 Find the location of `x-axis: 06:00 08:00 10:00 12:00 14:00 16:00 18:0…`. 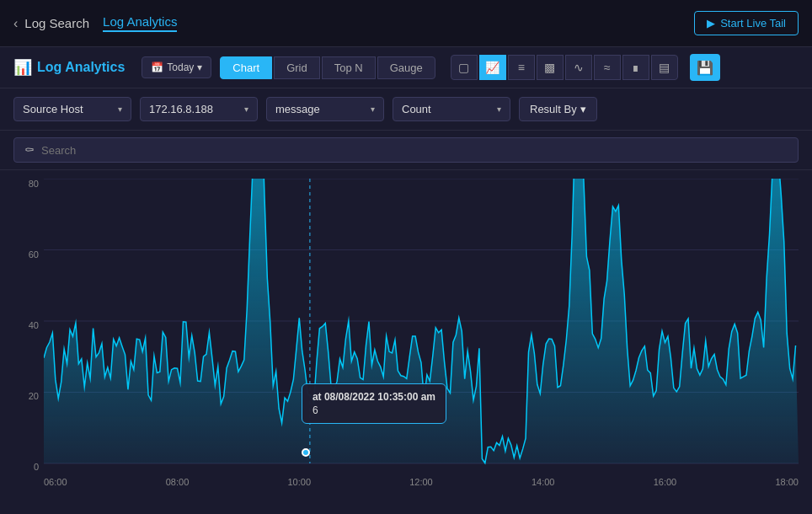

x-axis: 06:00 08:00 10:00 12:00 14:00 16:00 18:0… is located at coordinates (421, 485).